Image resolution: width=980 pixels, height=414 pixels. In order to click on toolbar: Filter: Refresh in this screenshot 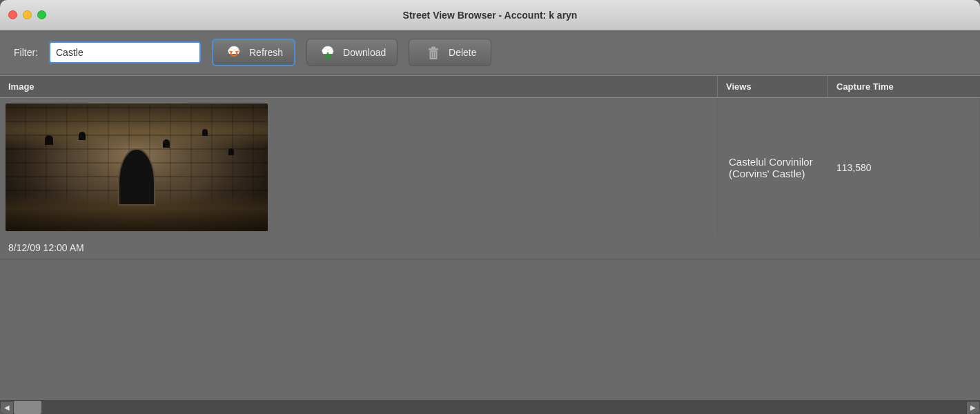, I will do `click(490, 52)`.